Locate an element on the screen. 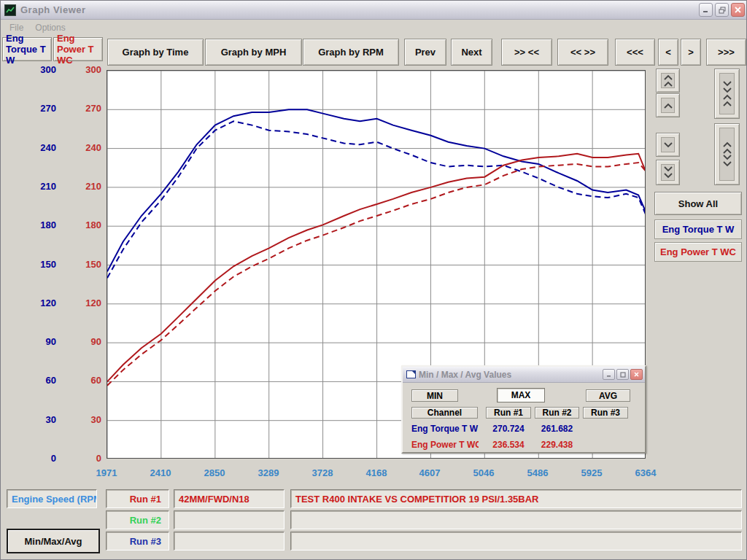 This screenshot has width=747, height=560. x-axis-label: 4168 is located at coordinates (376, 472).